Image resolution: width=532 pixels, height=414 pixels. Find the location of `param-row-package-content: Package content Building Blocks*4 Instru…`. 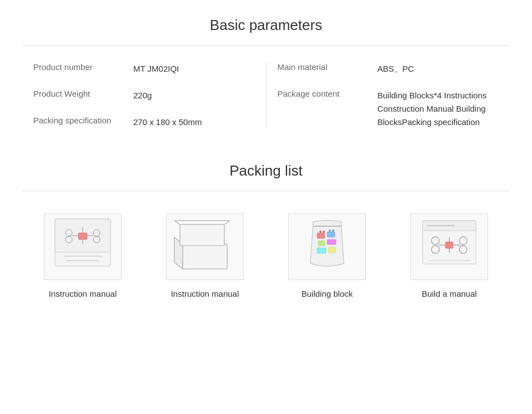

param-row-package-content: Package content Building Blocks*4 Instru… is located at coordinates (389, 109).